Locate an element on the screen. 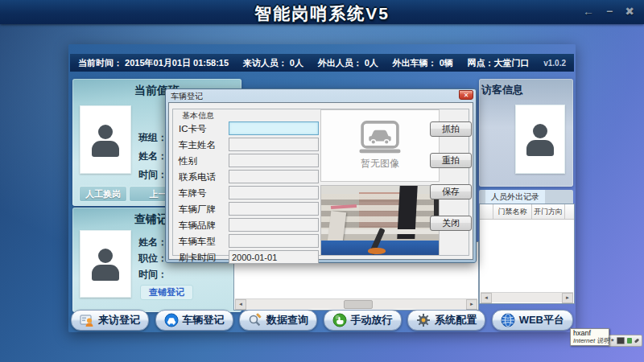  web-platform-icon is located at coordinates (508, 320).